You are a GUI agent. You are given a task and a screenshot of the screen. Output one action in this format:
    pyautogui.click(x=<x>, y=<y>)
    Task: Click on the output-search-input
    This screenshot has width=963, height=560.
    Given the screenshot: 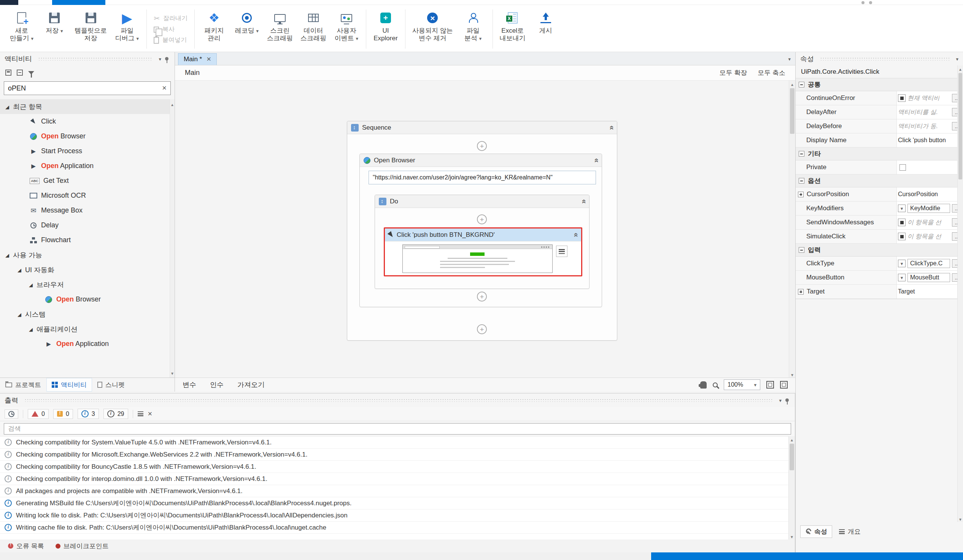 What is the action you would take?
    pyautogui.click(x=397, y=429)
    